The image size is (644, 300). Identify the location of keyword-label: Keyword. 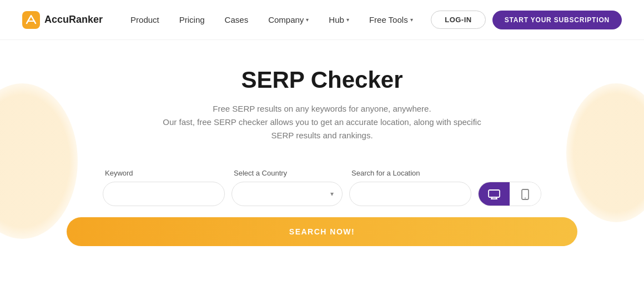
(164, 173).